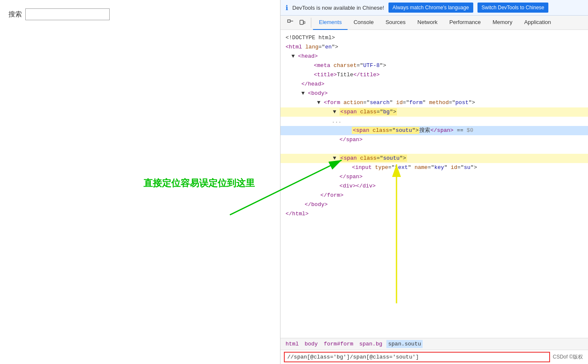 This screenshot has height=364, width=588. I want to click on bottom-right-label: CSDof ©版权, so click(569, 357).